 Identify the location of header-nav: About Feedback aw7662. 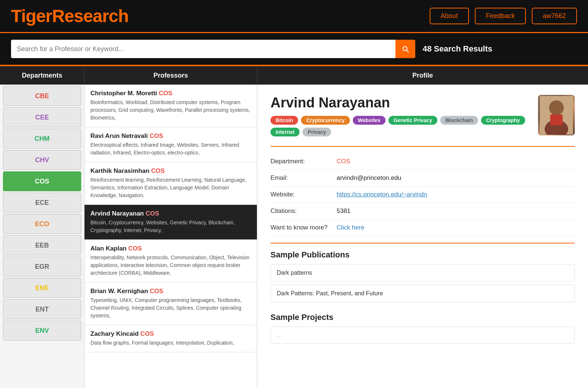
(503, 16).